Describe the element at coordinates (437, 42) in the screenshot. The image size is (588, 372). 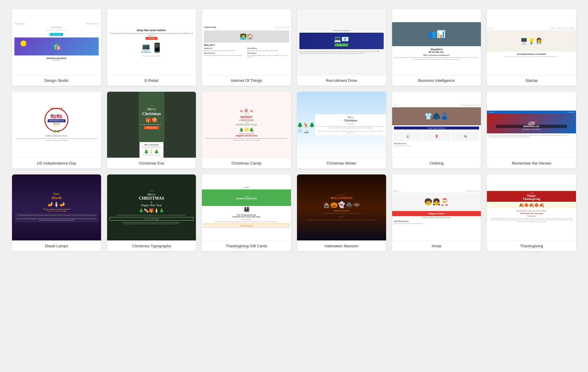
I see `card-preview-bi: 👥📊 MegaMindBI On the Go. What is Busines…` at that location.